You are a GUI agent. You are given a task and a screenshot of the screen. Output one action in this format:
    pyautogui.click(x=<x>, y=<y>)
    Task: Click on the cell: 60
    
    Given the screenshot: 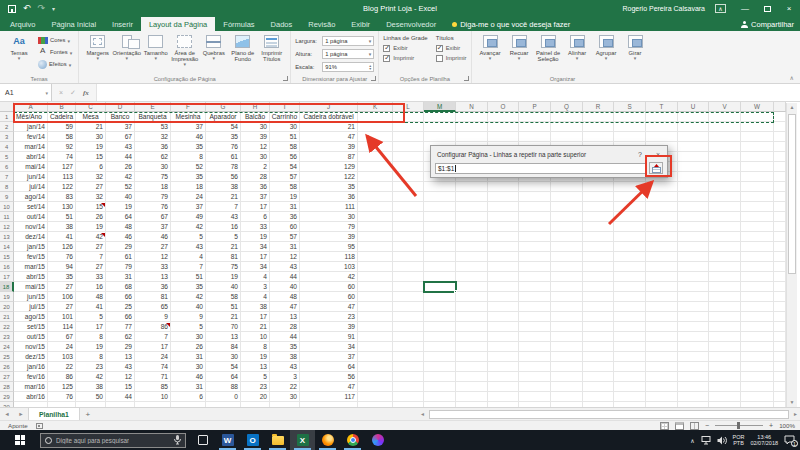 What is the action you would take?
    pyautogui.click(x=329, y=287)
    